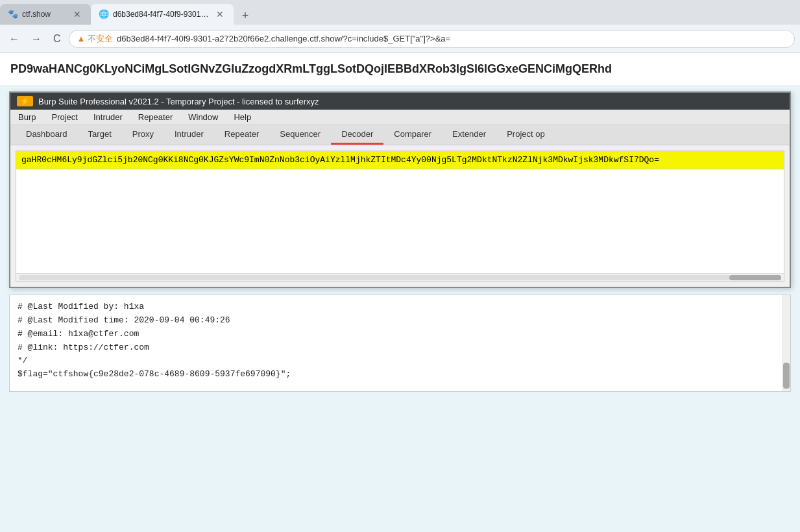 The image size is (800, 532). What do you see at coordinates (45, 14) in the screenshot?
I see `tab-ctfshow: 🐾 ctf.show ✕` at bounding box center [45, 14].